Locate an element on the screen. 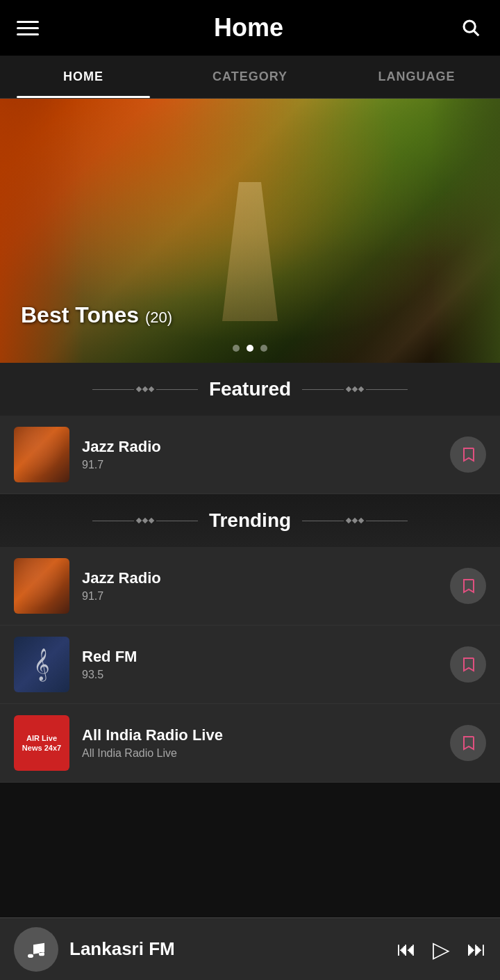 The width and height of the screenshot is (500, 980). trending-freq-redfm: 93.5 is located at coordinates (260, 675).